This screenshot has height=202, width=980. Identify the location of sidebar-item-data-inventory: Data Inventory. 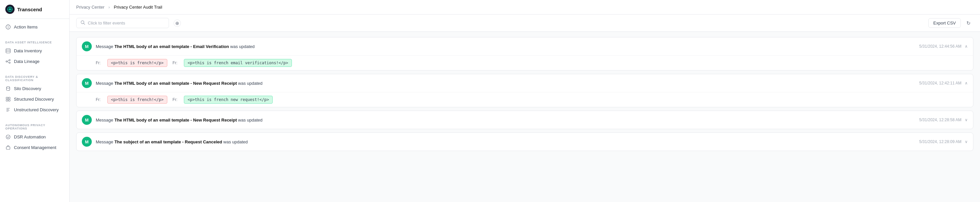
(35, 51).